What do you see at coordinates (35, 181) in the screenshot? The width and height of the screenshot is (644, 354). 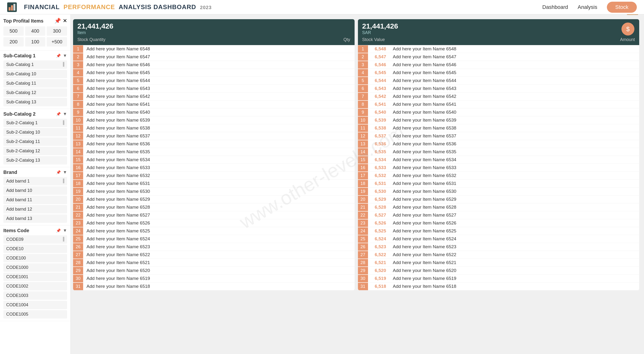 I see `filter-list-item: Add barnd 1 ▐` at bounding box center [35, 181].